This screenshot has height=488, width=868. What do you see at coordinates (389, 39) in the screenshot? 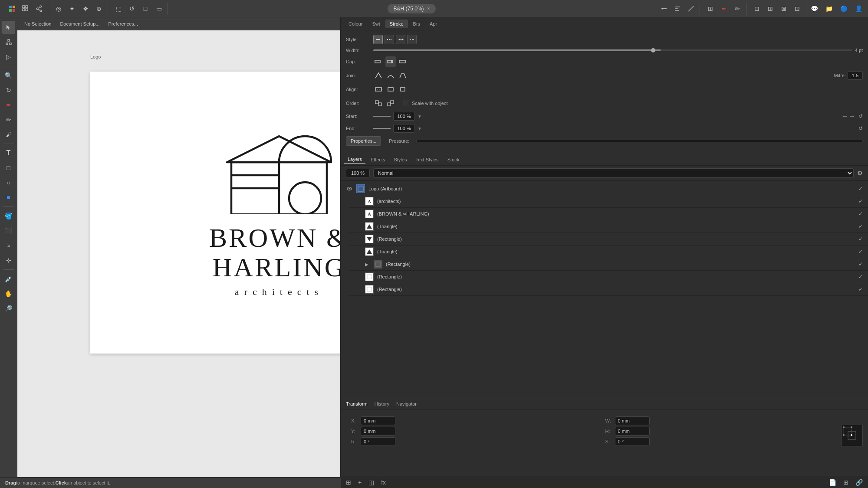
I see `stroke-style-dash` at bounding box center [389, 39].